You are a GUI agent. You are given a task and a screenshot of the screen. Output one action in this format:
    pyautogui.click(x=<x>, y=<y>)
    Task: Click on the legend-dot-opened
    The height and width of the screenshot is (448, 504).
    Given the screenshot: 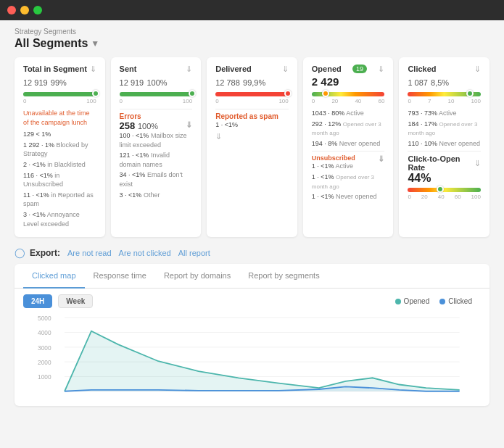 What is the action you would take?
    pyautogui.click(x=398, y=302)
    